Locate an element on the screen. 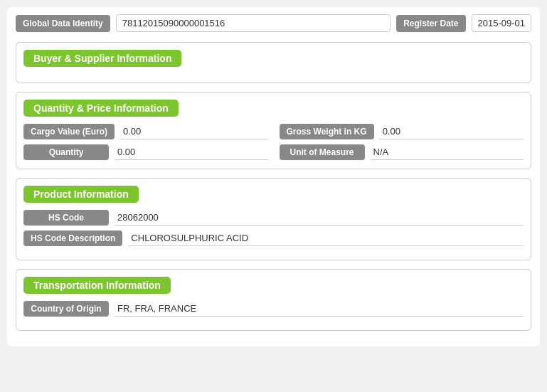  register-value: 2015-09-01 is located at coordinates (502, 23).